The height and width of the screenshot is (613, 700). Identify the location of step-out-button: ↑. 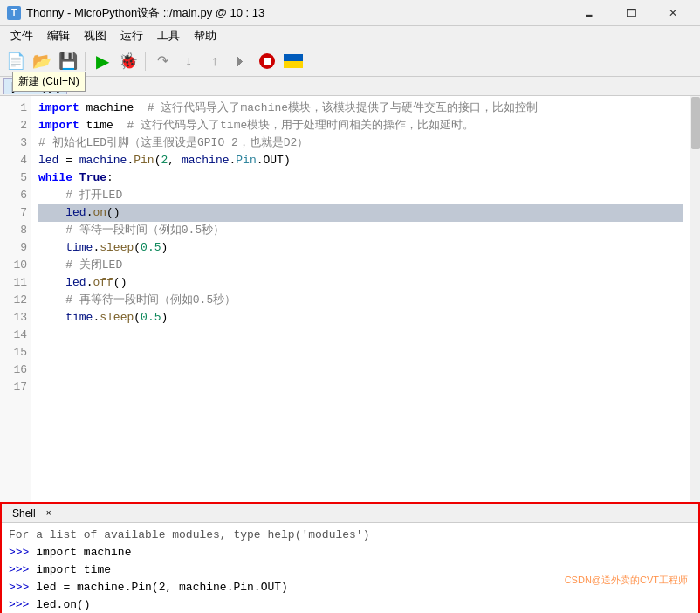
(215, 61).